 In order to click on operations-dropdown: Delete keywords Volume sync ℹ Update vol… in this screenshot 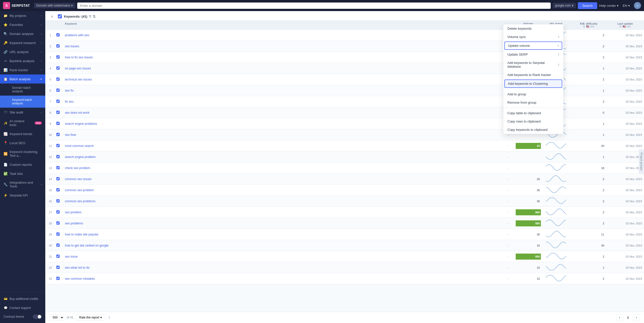, I will do `click(533, 79)`.